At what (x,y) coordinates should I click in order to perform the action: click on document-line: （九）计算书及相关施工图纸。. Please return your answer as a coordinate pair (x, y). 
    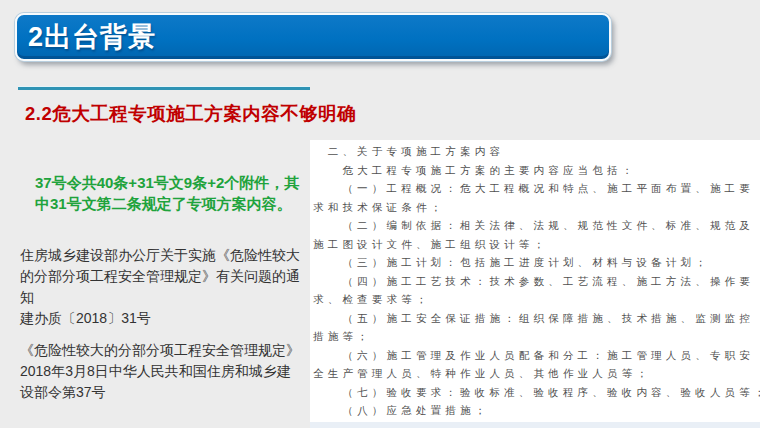
    Looking at the image, I should click on (536, 424).